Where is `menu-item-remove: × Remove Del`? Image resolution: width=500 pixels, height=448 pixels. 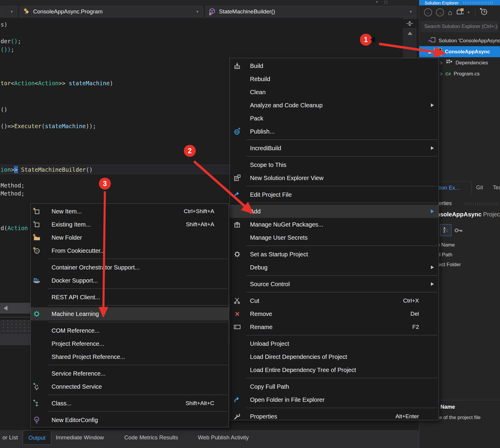 menu-item-remove: × Remove Del is located at coordinates (334, 314).